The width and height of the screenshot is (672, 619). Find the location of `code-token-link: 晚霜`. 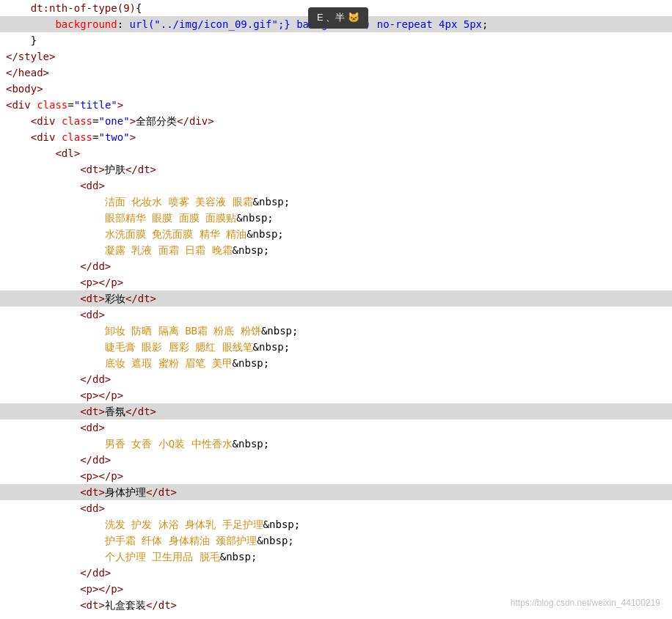

code-token-link: 晚霜 is located at coordinates (222, 250).